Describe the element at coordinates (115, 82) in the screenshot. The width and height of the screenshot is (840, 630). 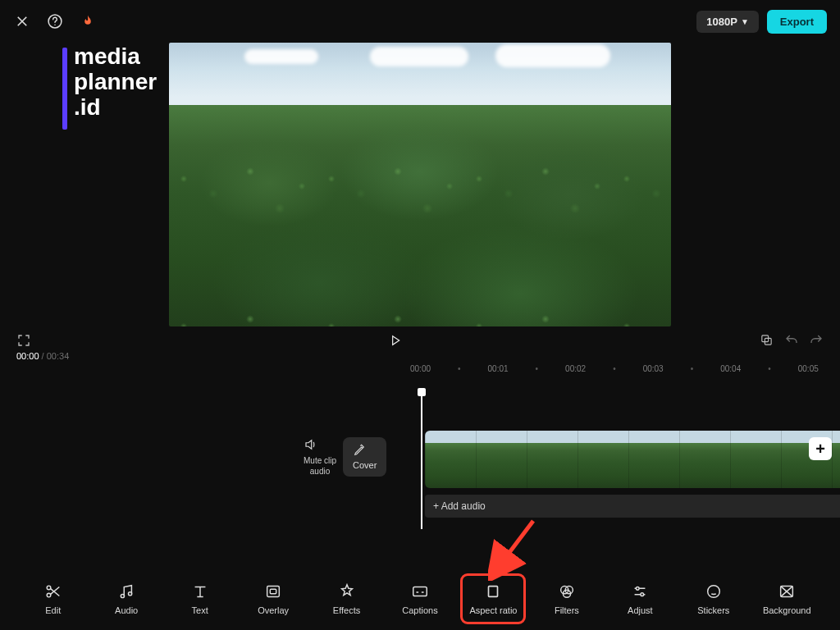
I see `watermark-line2: planner` at that location.